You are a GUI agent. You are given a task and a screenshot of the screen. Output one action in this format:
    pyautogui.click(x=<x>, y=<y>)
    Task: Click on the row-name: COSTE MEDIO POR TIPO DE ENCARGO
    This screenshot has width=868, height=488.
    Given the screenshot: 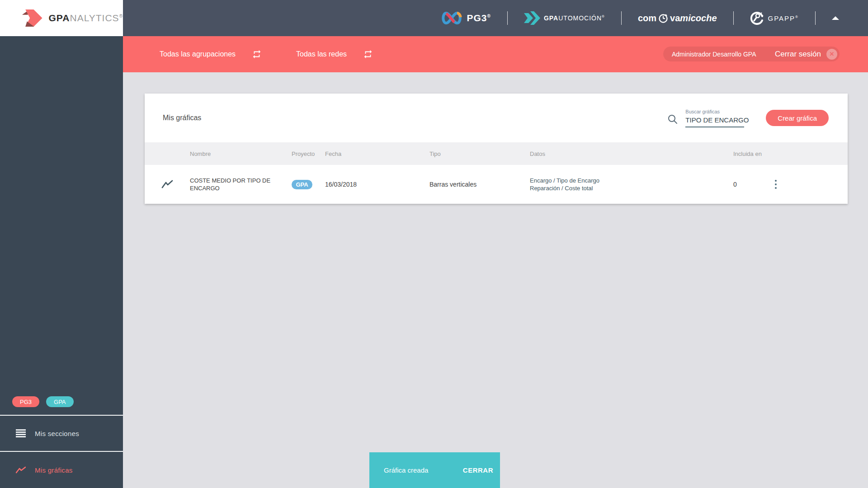 What is the action you would take?
    pyautogui.click(x=241, y=184)
    